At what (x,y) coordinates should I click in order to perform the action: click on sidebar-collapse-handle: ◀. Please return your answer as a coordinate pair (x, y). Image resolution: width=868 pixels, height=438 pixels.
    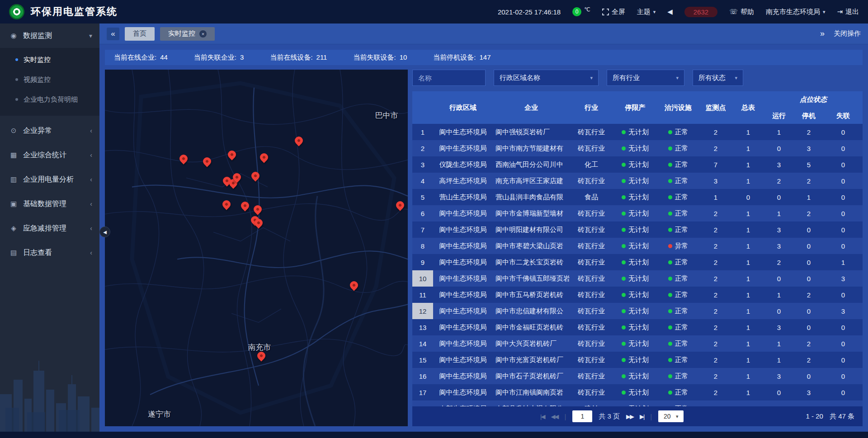
    Looking at the image, I should click on (105, 232).